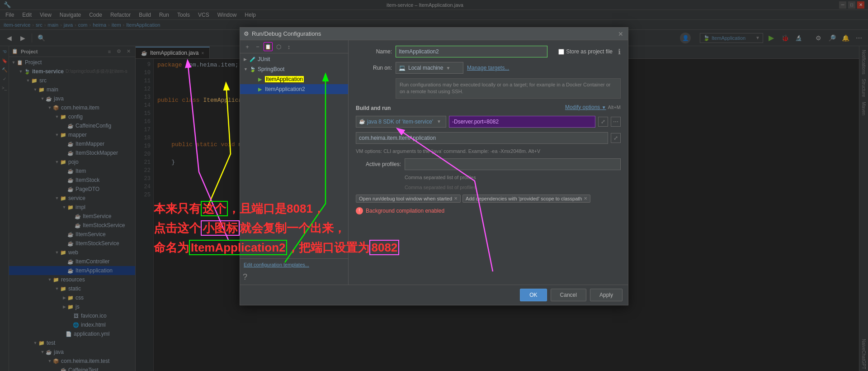 This screenshot has height=371, width=868. I want to click on dialog-config-tree: ▶ 🧪 JUnit ▼ 🍃 SpringBoot ▶, so click(294, 156).